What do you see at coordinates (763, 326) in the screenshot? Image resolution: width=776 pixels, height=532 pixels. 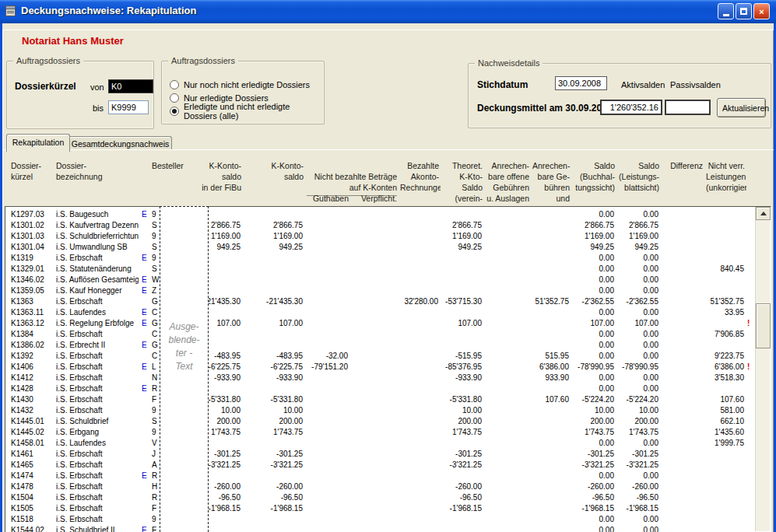 I see `scrollbar-thumb` at bounding box center [763, 326].